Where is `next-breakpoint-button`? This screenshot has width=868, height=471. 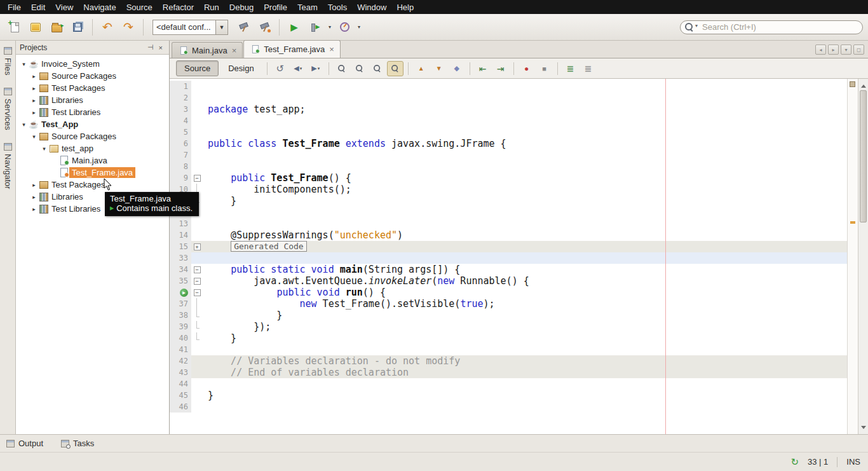 next-breakpoint-button is located at coordinates (527, 69).